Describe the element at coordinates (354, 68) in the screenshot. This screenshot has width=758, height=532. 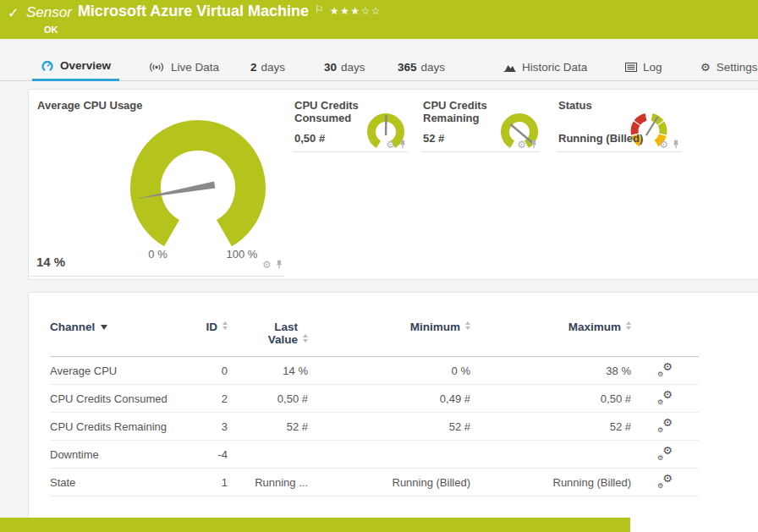
I see `tab-label: days` at that location.